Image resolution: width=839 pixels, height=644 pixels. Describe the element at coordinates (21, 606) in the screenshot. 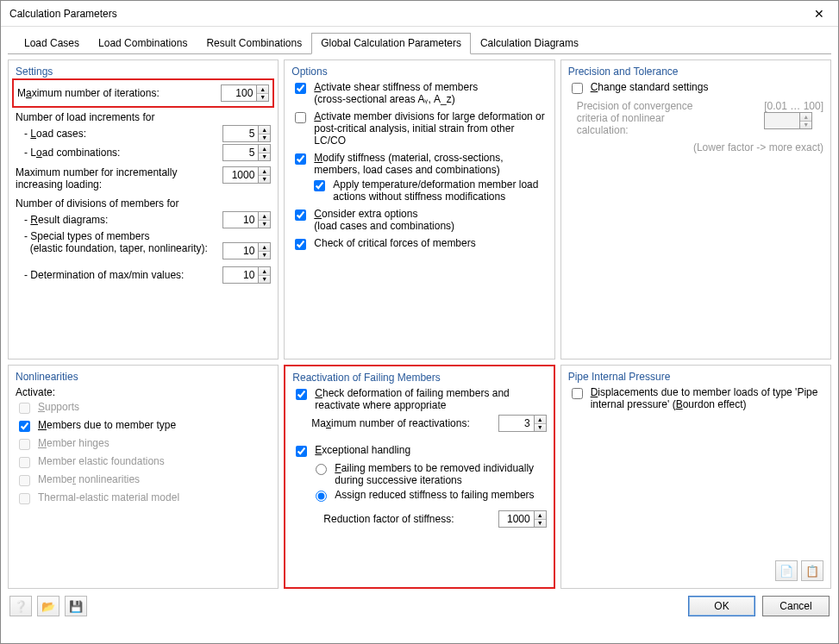

I see `help-icon: ❔` at that location.